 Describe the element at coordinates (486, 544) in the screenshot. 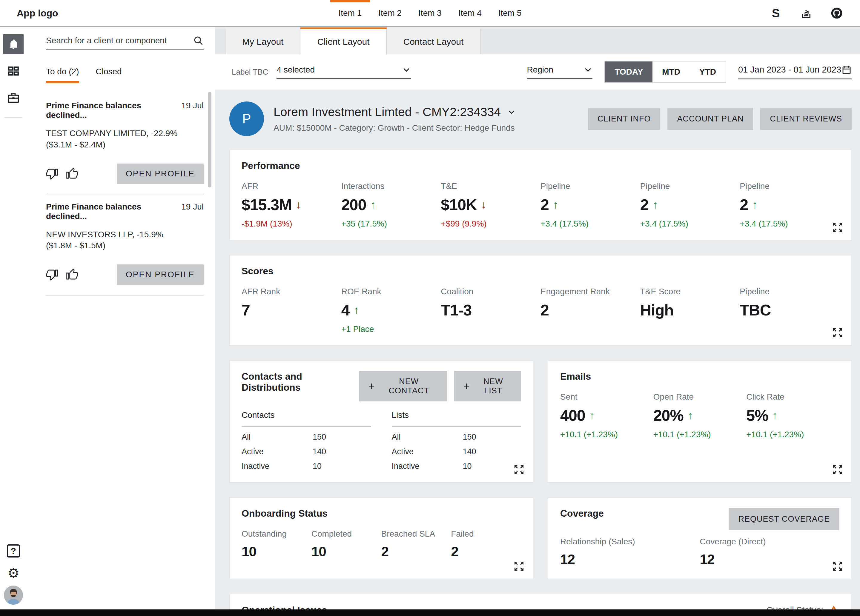

I see `metric-failed: Failed 2` at that location.